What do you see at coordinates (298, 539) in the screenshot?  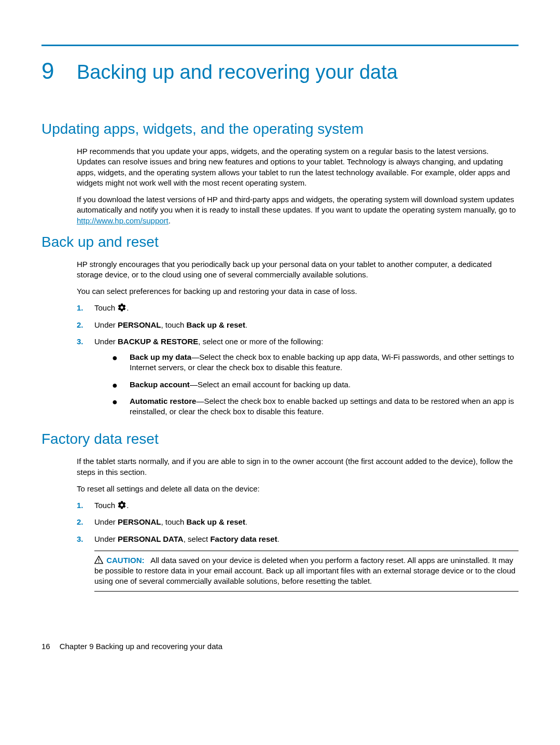 I see `list-item: 3. Under PERSONAL DATA, select Factory d…` at bounding box center [298, 539].